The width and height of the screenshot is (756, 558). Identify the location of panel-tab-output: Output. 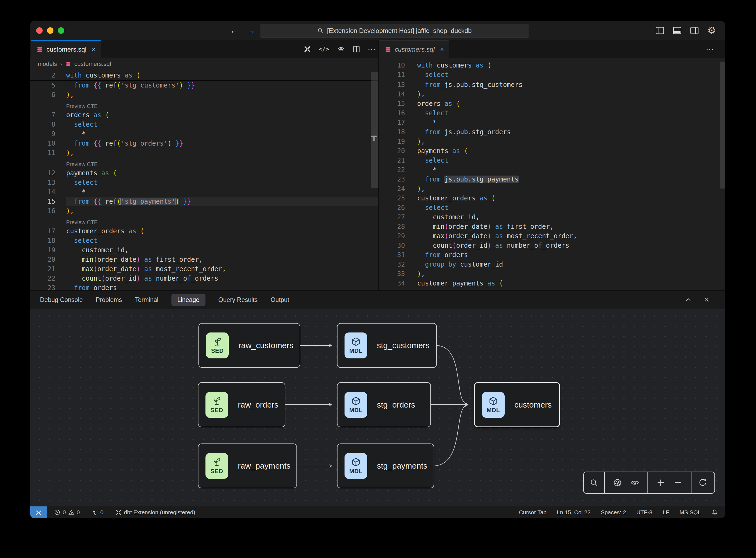
(280, 300).